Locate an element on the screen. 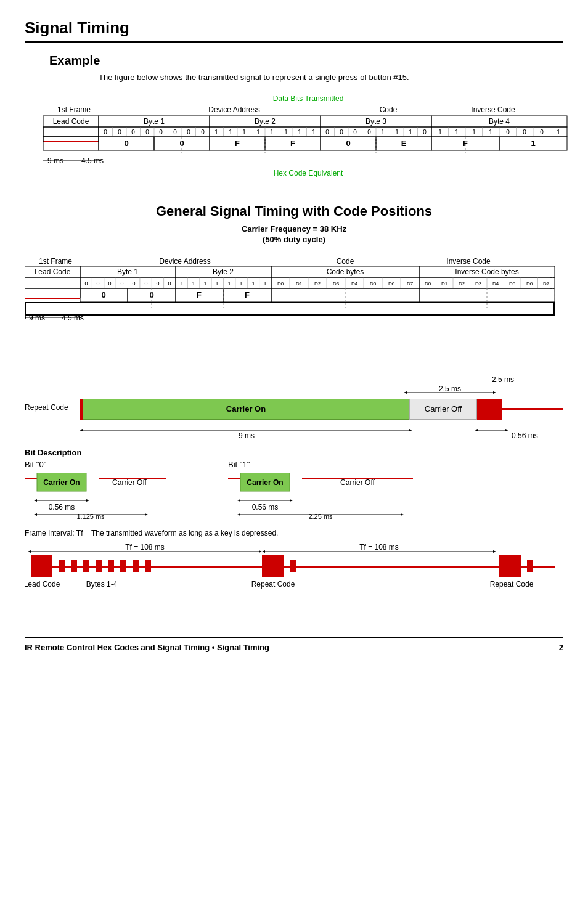 The height and width of the screenshot is (909, 588). general-section-title: General Signal Timing with Code Position… is located at coordinates (294, 211).